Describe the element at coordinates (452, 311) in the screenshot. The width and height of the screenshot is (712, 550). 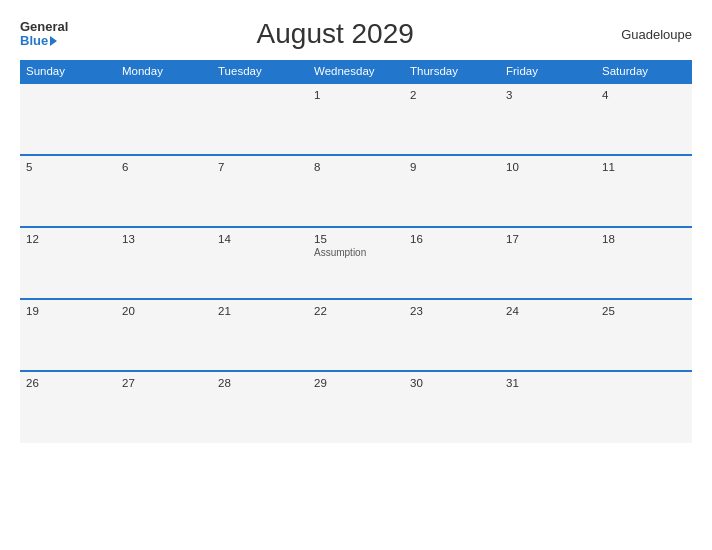
I see `day-number: 23` at that location.